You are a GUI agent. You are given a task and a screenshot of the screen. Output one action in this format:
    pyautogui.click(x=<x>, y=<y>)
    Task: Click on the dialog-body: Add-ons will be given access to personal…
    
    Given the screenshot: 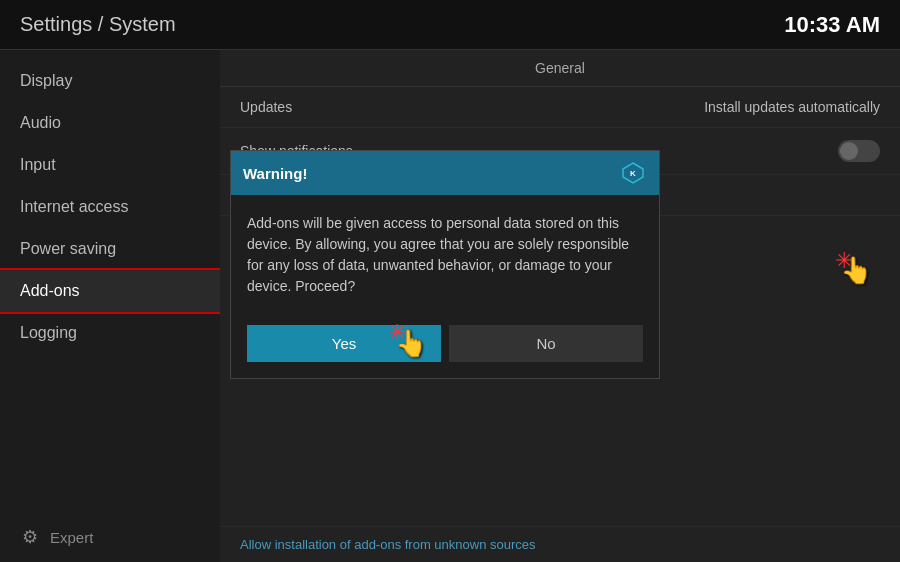 What is the action you would take?
    pyautogui.click(x=445, y=255)
    